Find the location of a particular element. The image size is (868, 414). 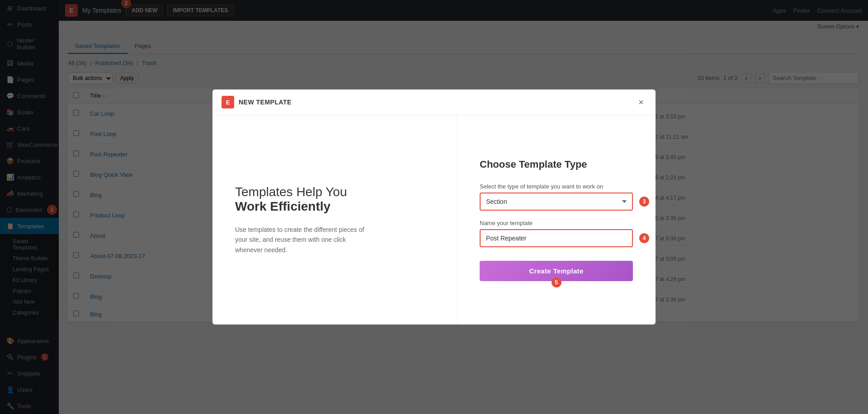

modal-heading: Templates Help You Work Efficiently is located at coordinates (335, 199).